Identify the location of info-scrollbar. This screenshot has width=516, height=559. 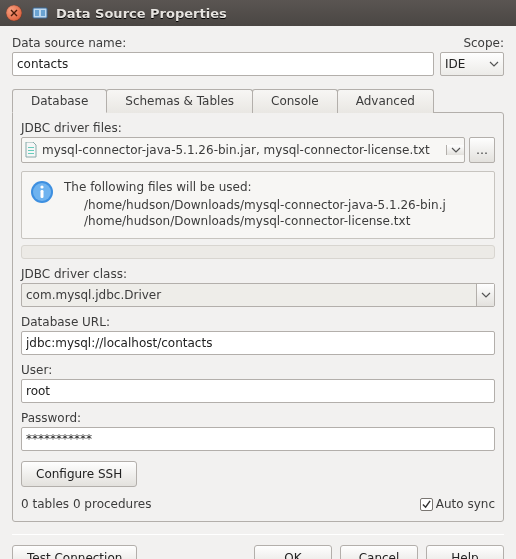
(258, 252).